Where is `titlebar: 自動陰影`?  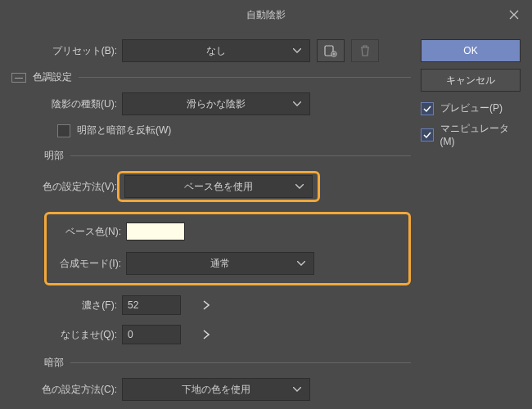 titlebar: 自動陰影 is located at coordinates (266, 15).